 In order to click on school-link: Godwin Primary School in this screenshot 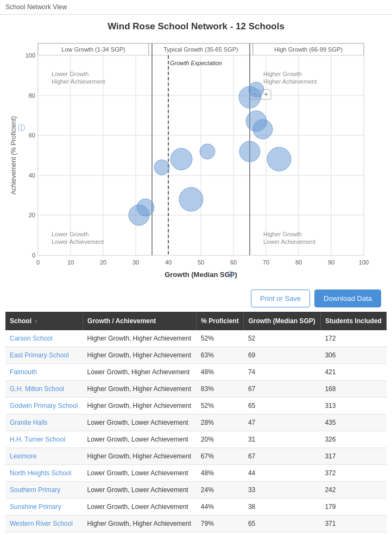, I will do `click(43, 406)`.